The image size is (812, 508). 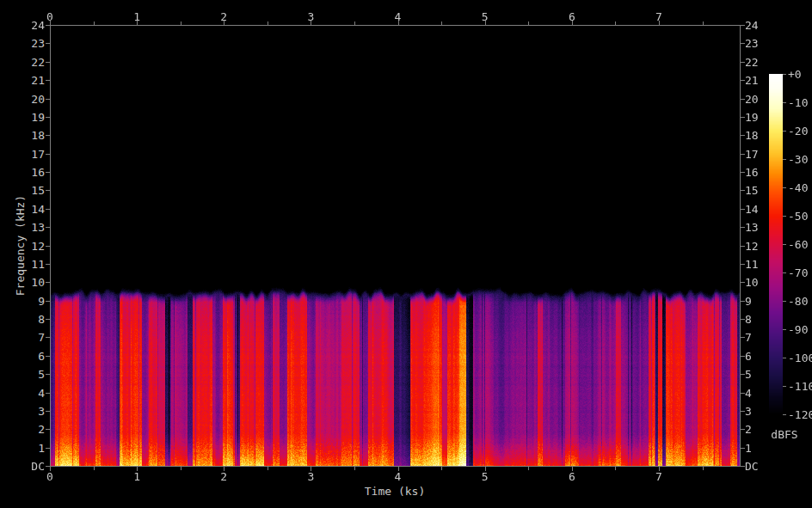 What do you see at coordinates (30, 411) in the screenshot?
I see `y-tick-label-left: 3` at bounding box center [30, 411].